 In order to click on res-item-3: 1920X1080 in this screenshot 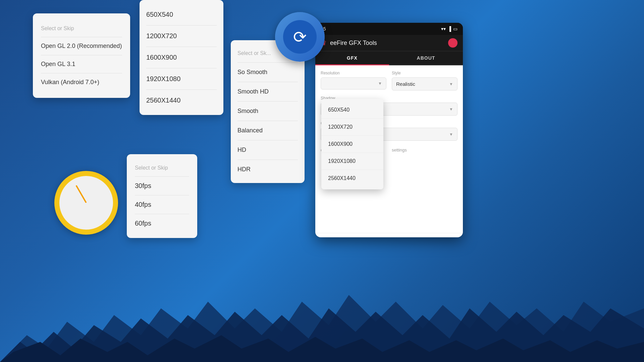, I will do `click(181, 79)`.